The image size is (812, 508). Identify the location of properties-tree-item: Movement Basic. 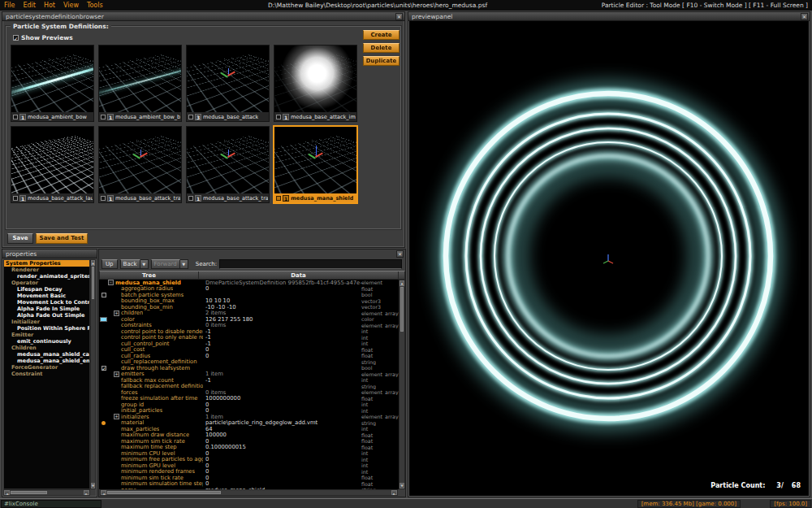
(47, 296).